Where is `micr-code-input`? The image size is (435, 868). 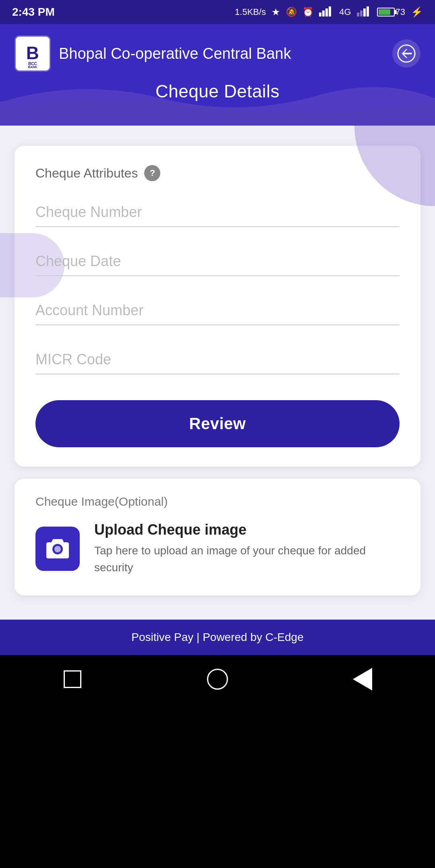 micr-code-input is located at coordinates (218, 360).